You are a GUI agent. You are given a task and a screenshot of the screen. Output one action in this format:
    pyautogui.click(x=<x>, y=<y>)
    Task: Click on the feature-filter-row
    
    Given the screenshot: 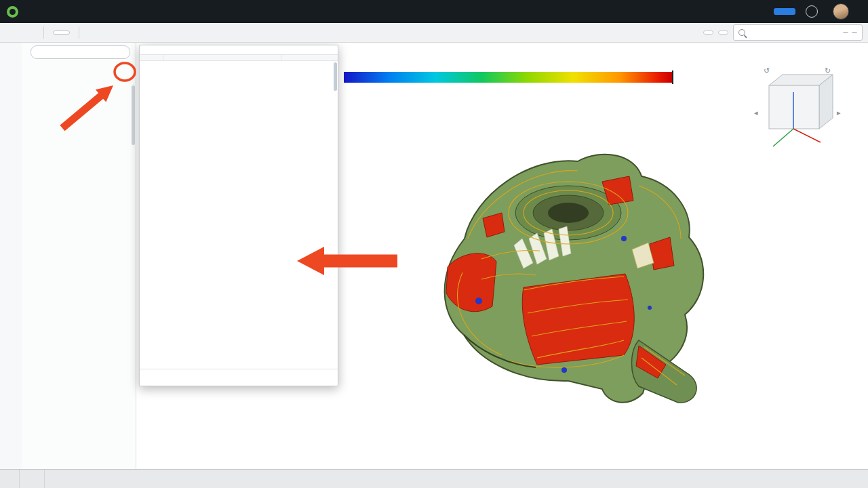 What is the action you would take?
    pyautogui.click(x=79, y=52)
    